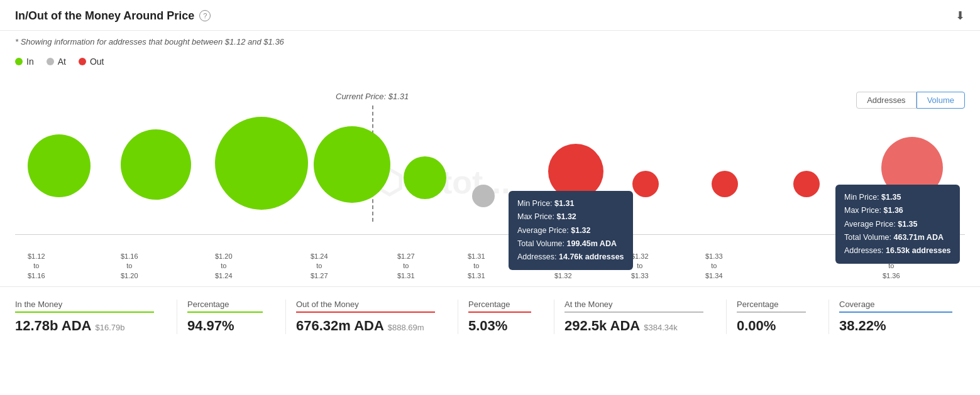  I want to click on tooltip1-max: Max Price: $1.32, so click(571, 217).